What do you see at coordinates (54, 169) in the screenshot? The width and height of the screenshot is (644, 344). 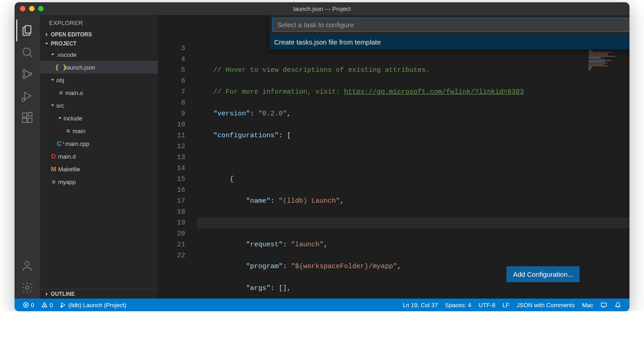 I see `makefile-icon: M` at bounding box center [54, 169].